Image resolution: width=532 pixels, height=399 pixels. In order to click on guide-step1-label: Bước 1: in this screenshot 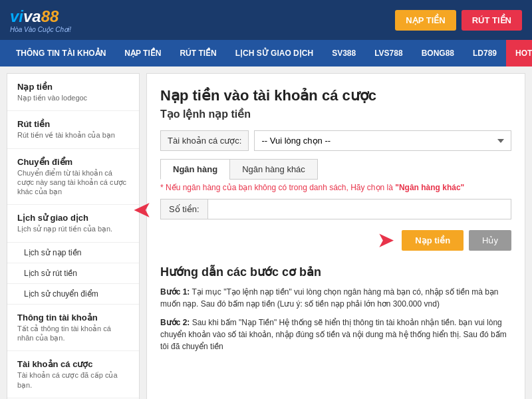, I will do `click(175, 292)`.